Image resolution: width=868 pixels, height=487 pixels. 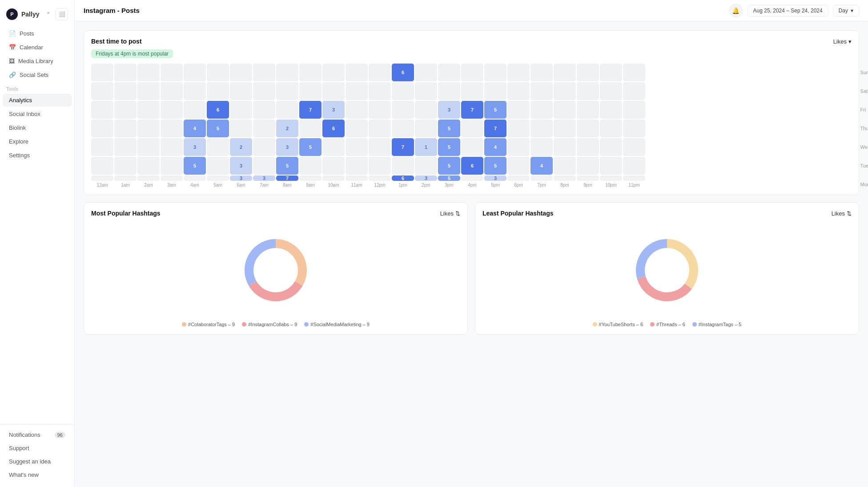 What do you see at coordinates (37, 75) in the screenshot?
I see `sidebar-nav-social-sets: 🔗 Social Sets` at bounding box center [37, 75].